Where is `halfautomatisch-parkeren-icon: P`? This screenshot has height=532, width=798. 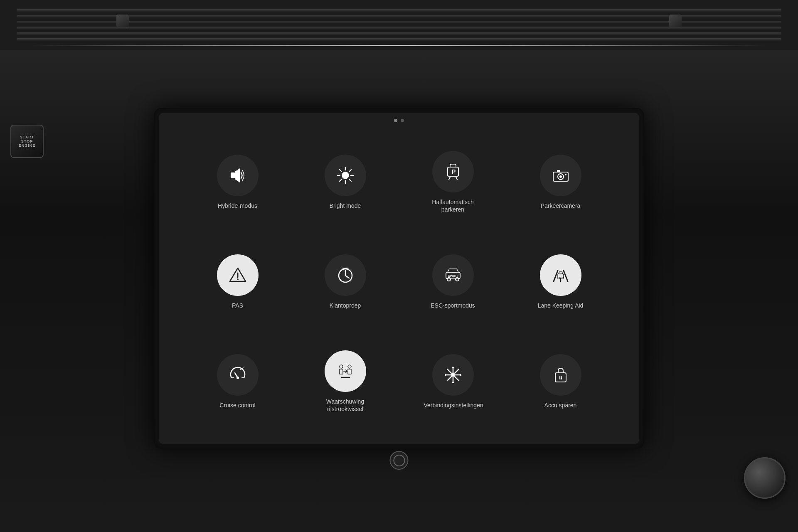
halfautomatisch-parkeren-icon: P is located at coordinates (453, 172).